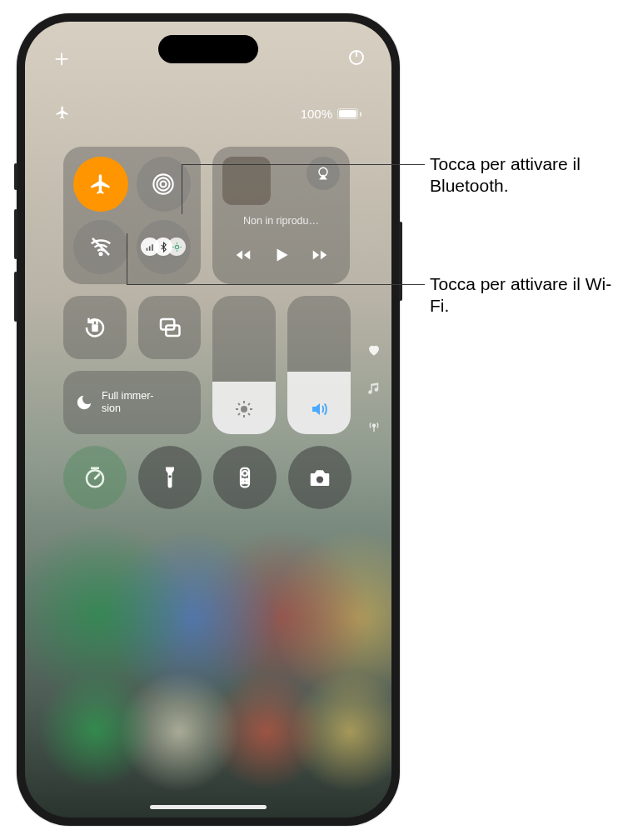 This screenshot has width=638, height=840. Describe the element at coordinates (323, 173) in the screenshot. I see `airplay-button` at that location.